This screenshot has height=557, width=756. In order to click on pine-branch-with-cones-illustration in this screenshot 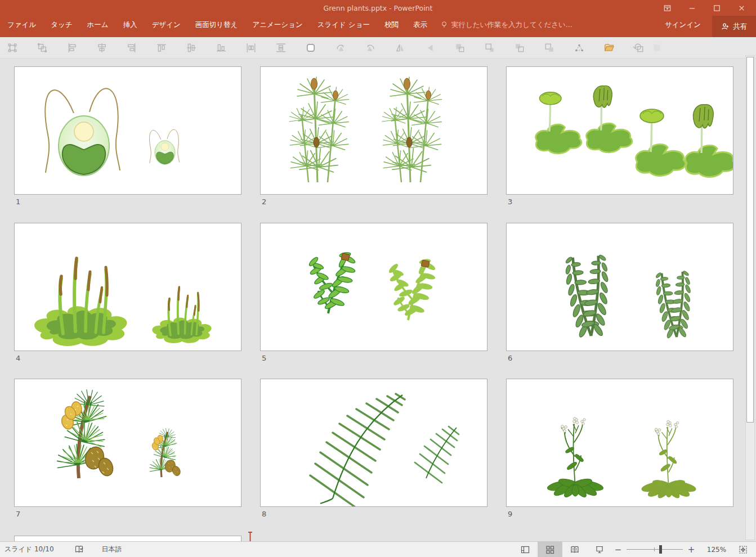, I will do `click(128, 443)`.